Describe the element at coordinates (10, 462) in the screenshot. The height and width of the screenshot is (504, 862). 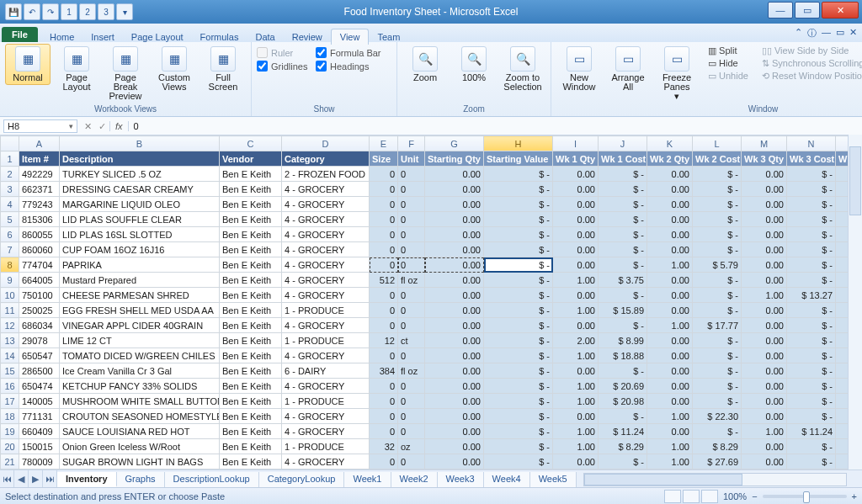
I see `row-header: 21` at that location.